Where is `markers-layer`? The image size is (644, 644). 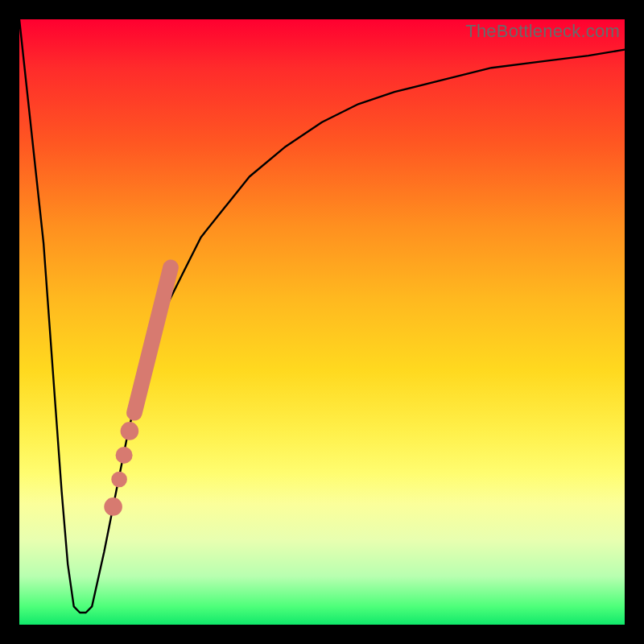
markers-layer is located at coordinates (137, 391).